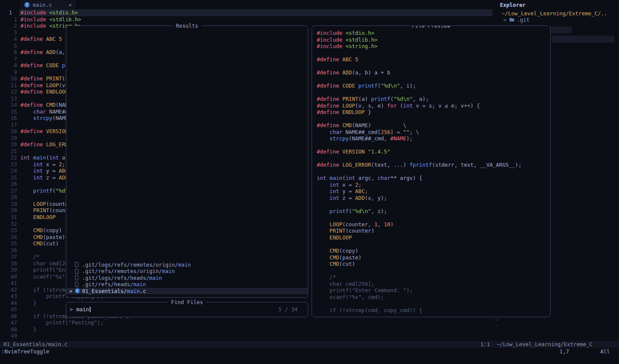 This screenshot has height=364, width=619. I want to click on c-language-icon: C, so click(27, 5).